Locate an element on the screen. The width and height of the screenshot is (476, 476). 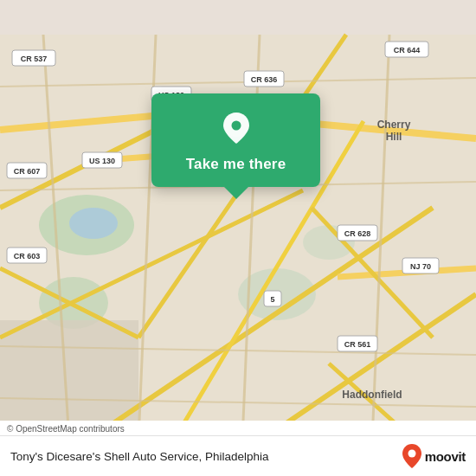
location-name: Tony's Dicesare's Shell Auto Service, Ph… is located at coordinates (206, 457).